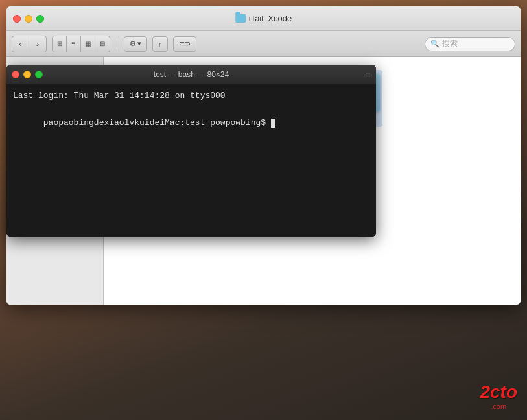 The width and height of the screenshot is (527, 420). I want to click on terminal-cursor, so click(274, 123).